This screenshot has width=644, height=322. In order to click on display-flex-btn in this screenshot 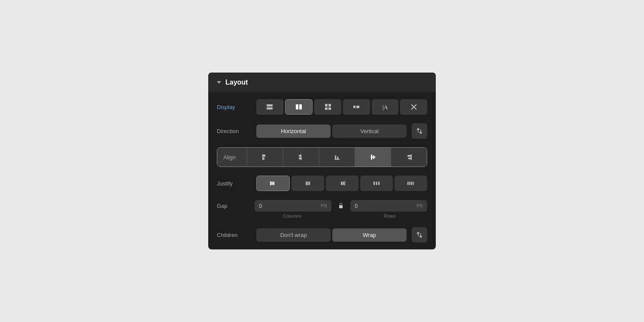, I will do `click(299, 107)`.